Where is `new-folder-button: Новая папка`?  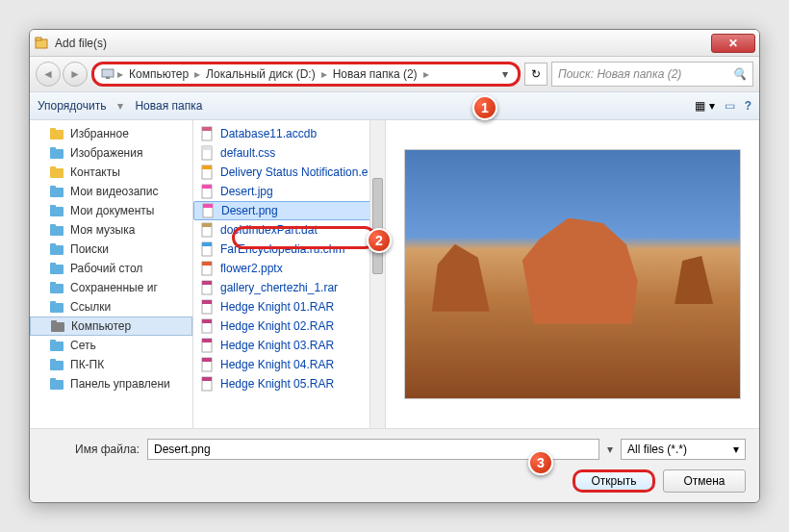 new-folder-button: Новая папка is located at coordinates (168, 106).